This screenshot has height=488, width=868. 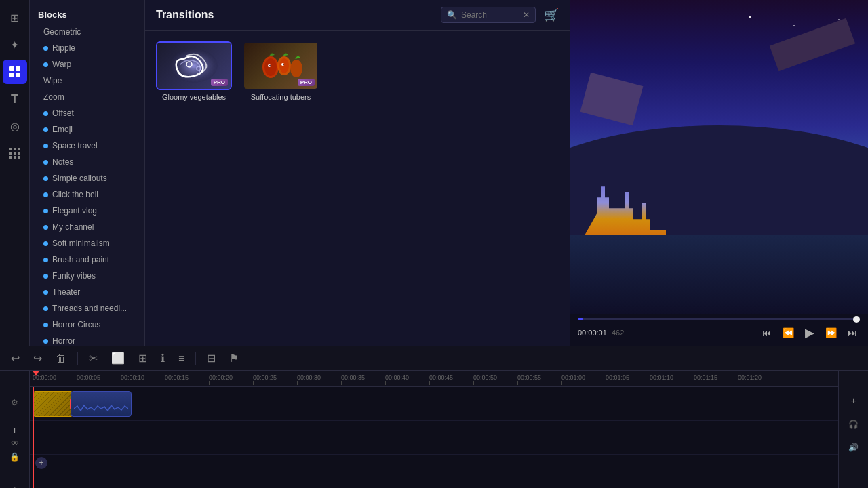 I want to click on category-item-space-travel: Space travel, so click(x=87, y=146).